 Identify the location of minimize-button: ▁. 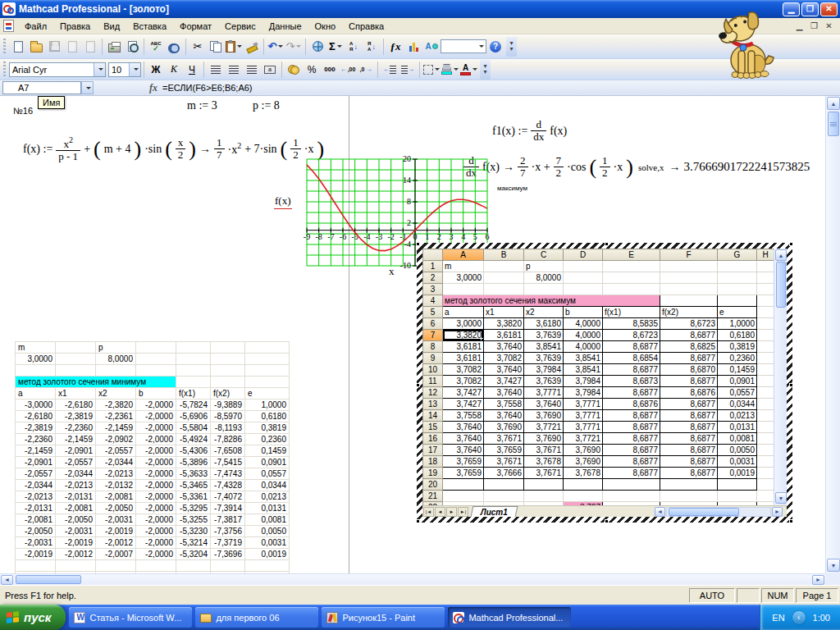
(791, 10).